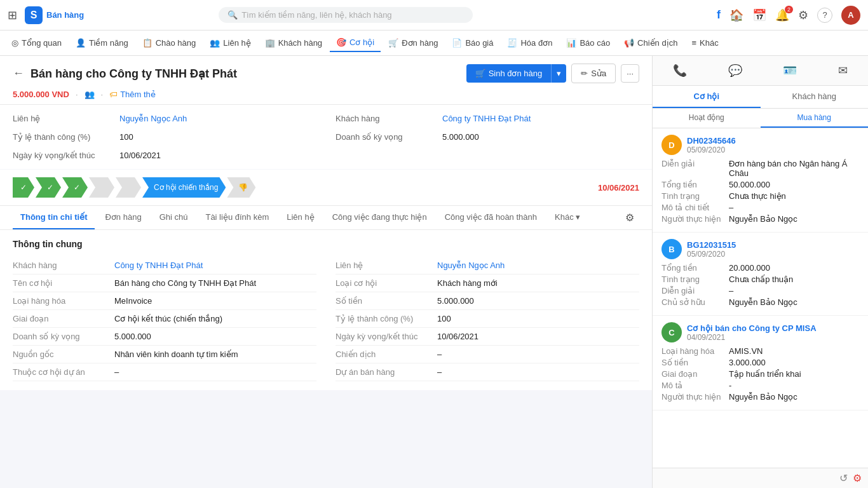 Image resolution: width=868 pixels, height=488 pixels. Describe the element at coordinates (165, 372) in the screenshot. I see `detail-row-thuoc-co-hoi: Thuộc cơ hội dự án –` at that location.